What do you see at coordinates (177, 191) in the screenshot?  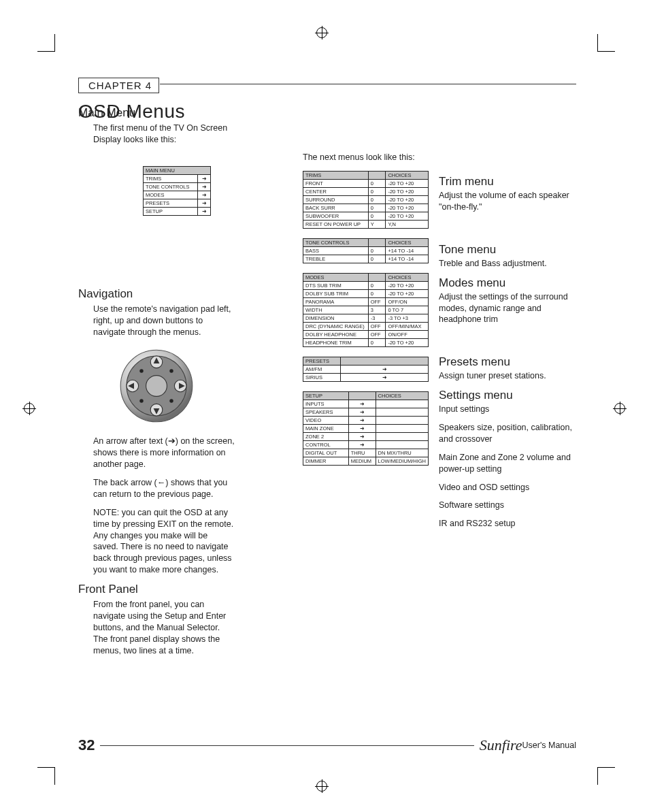 I see `main-menu-table: MAIN MENUTRIMS➜TONE CONTROLS➜MODES➜PRESE…` at bounding box center [177, 191].